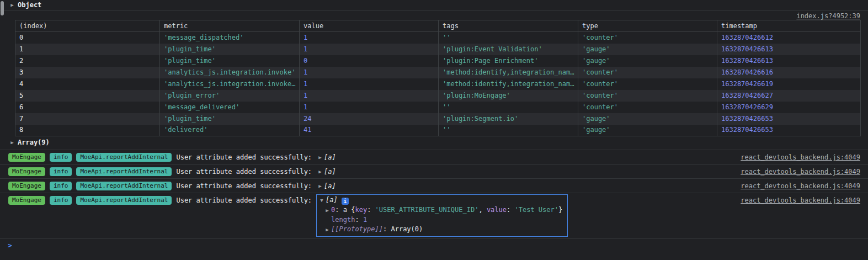 This screenshot has width=868, height=260. I want to click on cell-index: 6, so click(88, 107).